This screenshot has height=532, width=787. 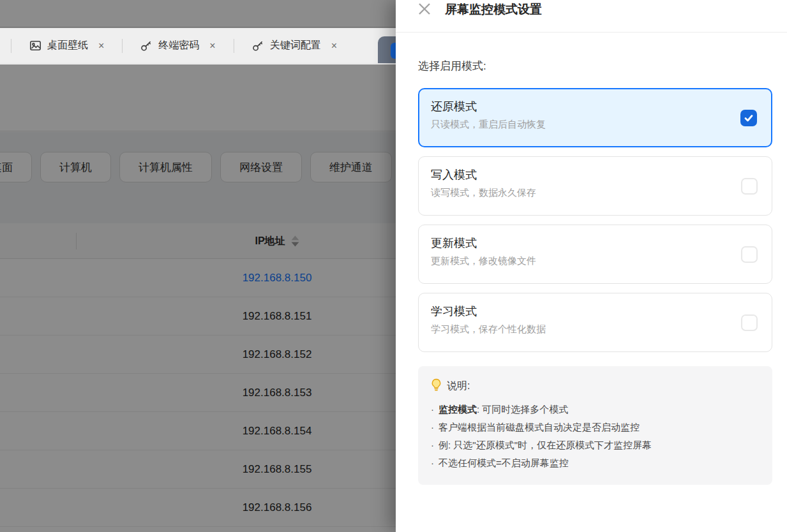 I want to click on mode-card-restore: 还原模式 只读模式，重启后自动恢复, so click(x=595, y=117).